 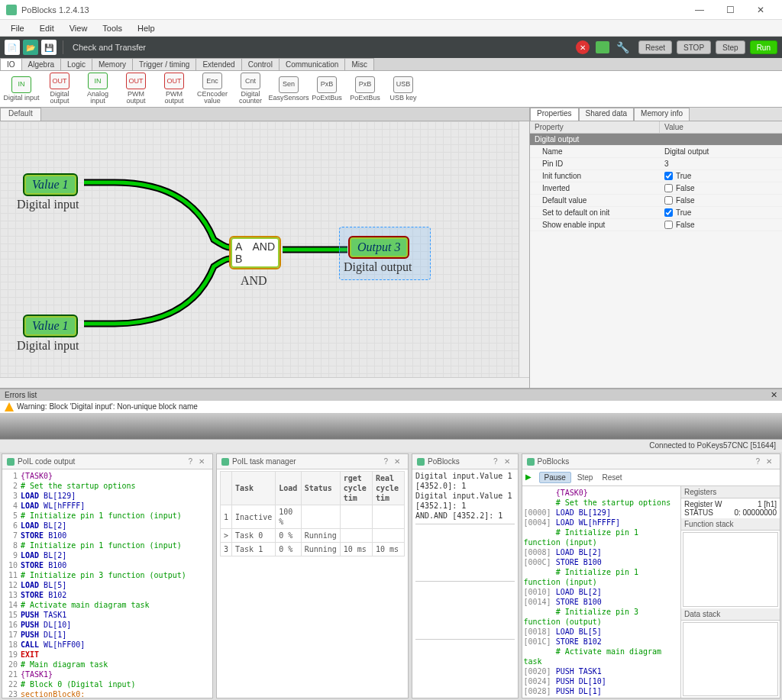 What do you see at coordinates (603, 47) in the screenshot?
I see `chip-icon` at bounding box center [603, 47].